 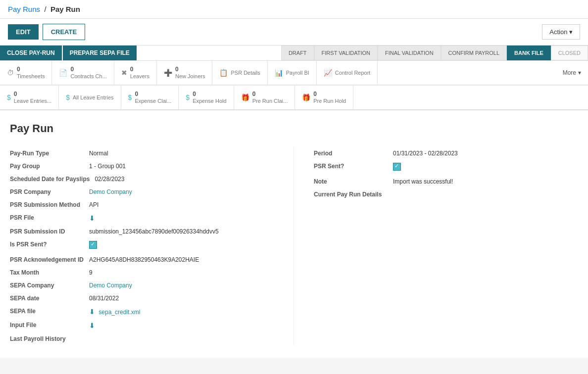 I want to click on tab-timesheets: ⏱ 0Timesheets, so click(x=26, y=73).